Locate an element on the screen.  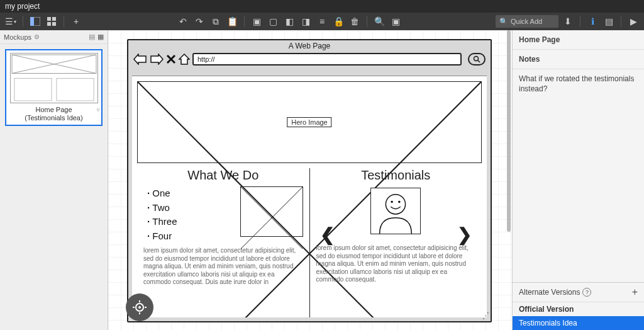
list-item: Four is located at coordinates (191, 237).